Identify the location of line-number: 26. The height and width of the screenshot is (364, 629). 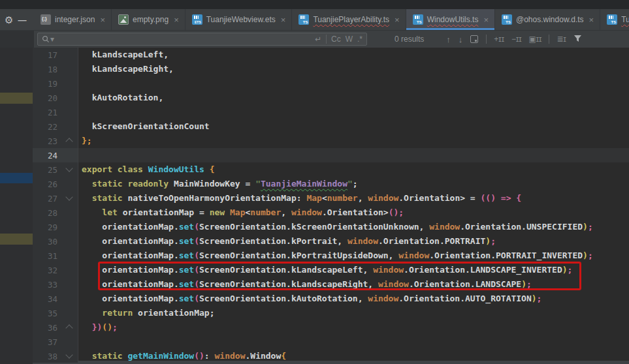
(45, 184).